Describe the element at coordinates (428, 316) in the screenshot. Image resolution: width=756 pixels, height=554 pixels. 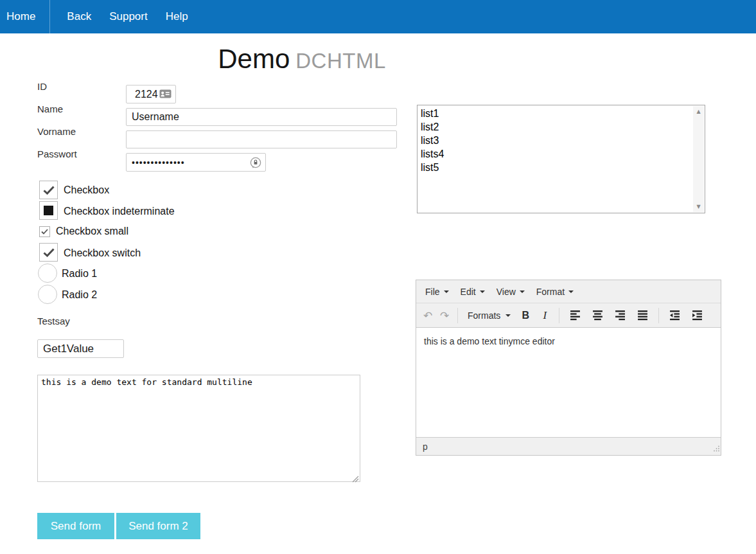
I see `undo-icon: ↶` at that location.